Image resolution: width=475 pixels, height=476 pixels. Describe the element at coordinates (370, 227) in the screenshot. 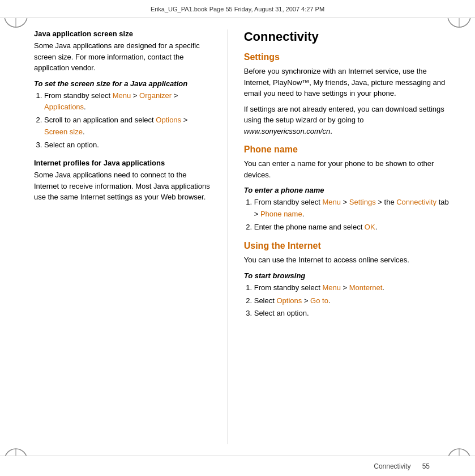

I see `ok-link: OK` at that location.